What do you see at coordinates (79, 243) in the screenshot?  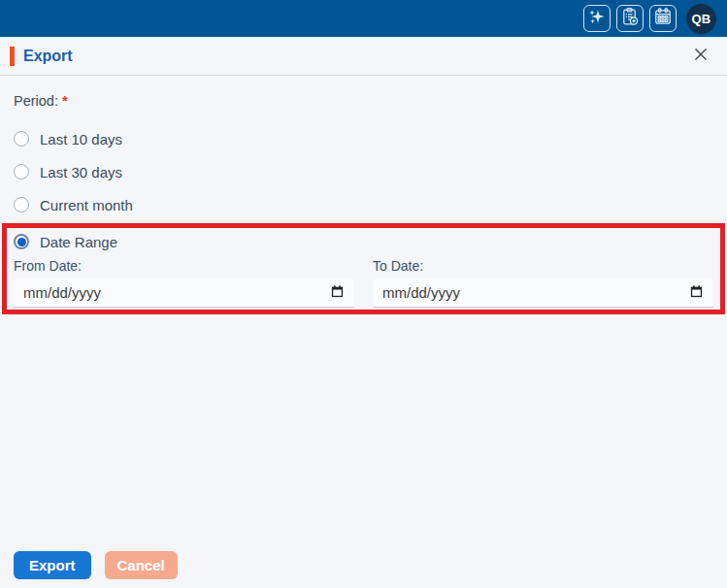 I see `radio-label: Date Range` at bounding box center [79, 243].